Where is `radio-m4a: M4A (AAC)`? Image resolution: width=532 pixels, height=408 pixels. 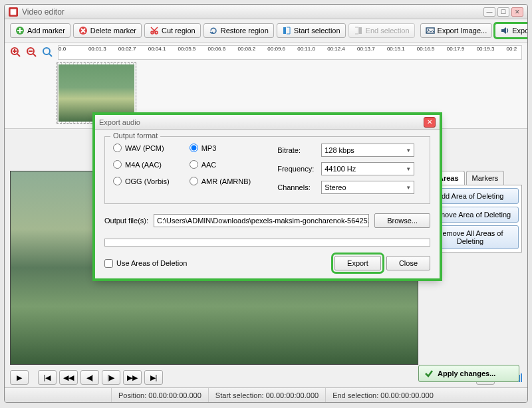
radio-m4a: M4A (AAC) is located at coordinates (141, 165).